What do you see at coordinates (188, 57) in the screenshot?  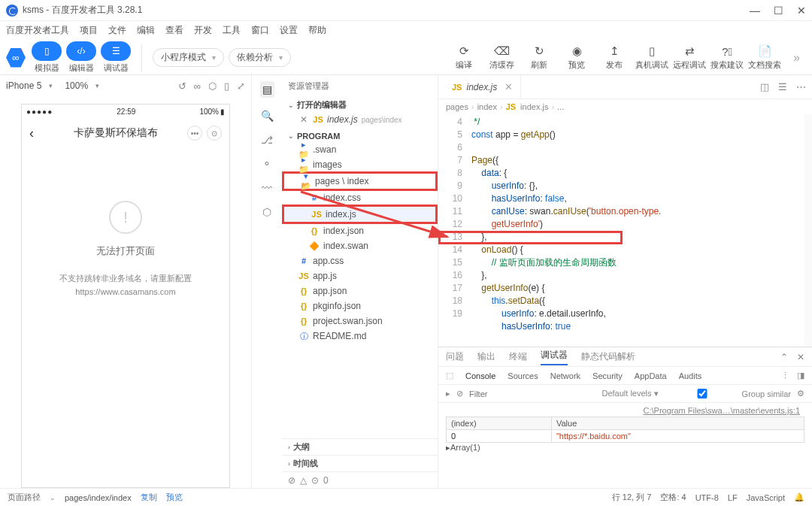 I see `mode-dropdown: 小程序模式▾` at bounding box center [188, 57].